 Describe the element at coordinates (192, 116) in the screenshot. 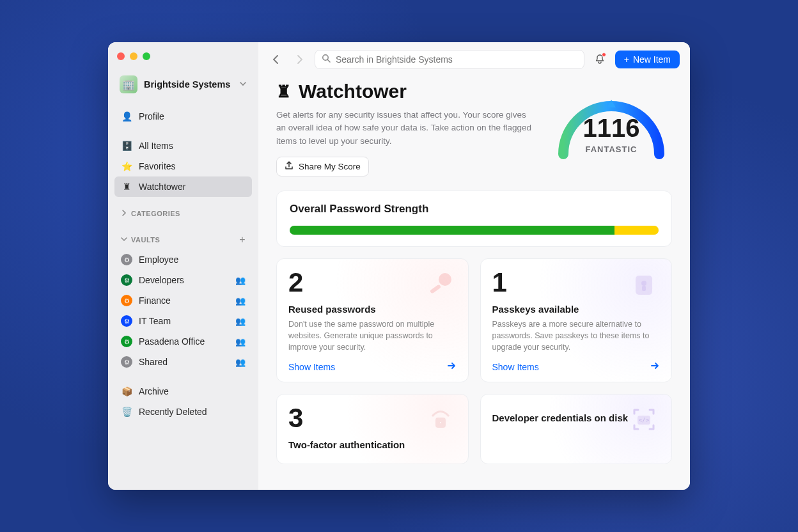

I see `sidebar-item-label: Profile` at that location.